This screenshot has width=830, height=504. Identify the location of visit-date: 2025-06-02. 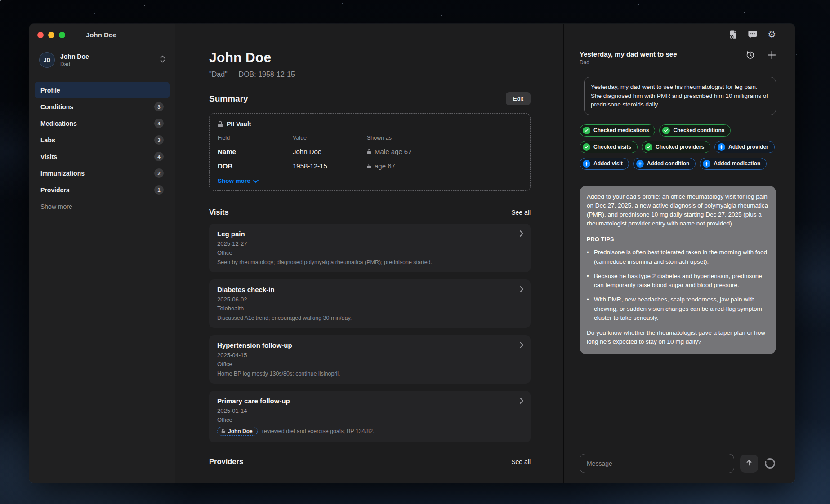
(365, 299).